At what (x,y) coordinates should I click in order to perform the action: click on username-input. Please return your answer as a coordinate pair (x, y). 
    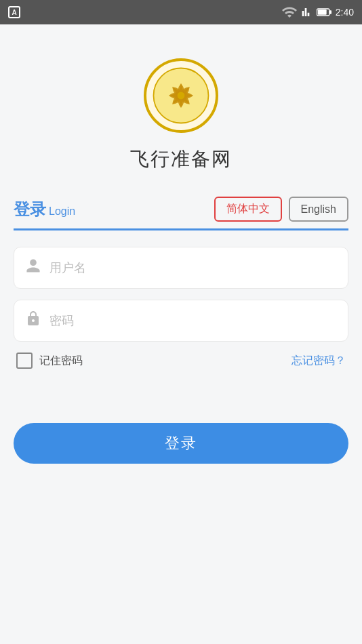
    Looking at the image, I should click on (193, 268).